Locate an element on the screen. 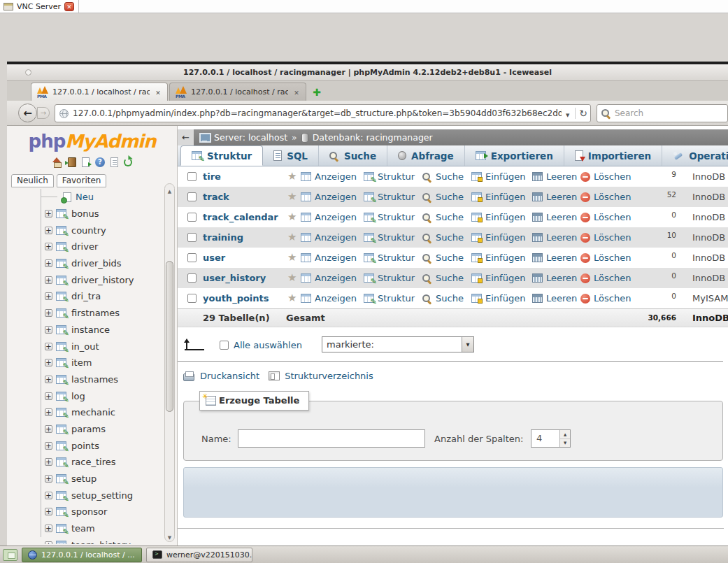 Image resolution: width=728 pixels, height=563 pixels. tab-favorites: Favoriten is located at coordinates (82, 180).